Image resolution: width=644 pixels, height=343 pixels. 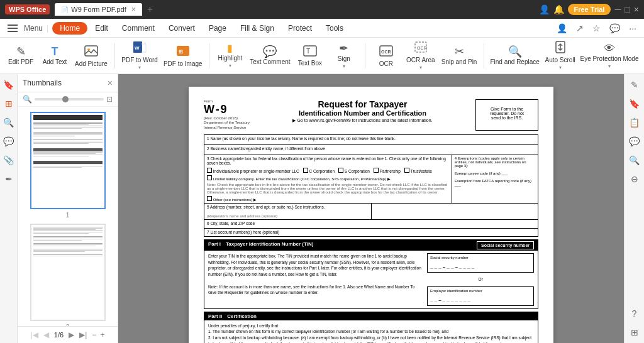 What do you see at coordinates (627, 9) in the screenshot?
I see `maximize-button: □` at bounding box center [627, 9].